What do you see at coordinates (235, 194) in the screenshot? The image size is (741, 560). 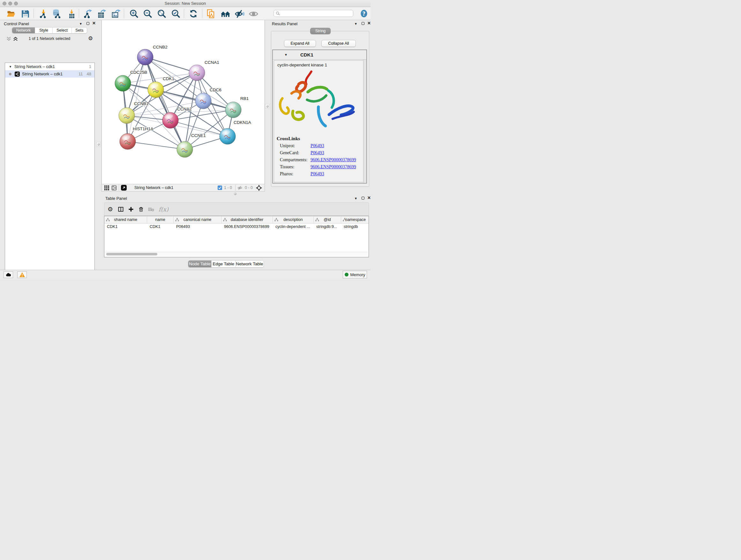 I see `horizontal-splitter-handle` at bounding box center [235, 194].